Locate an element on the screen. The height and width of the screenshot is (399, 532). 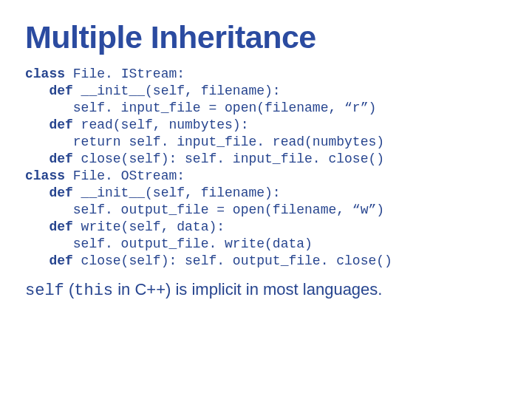
caption-text: ( is located at coordinates (69, 290).